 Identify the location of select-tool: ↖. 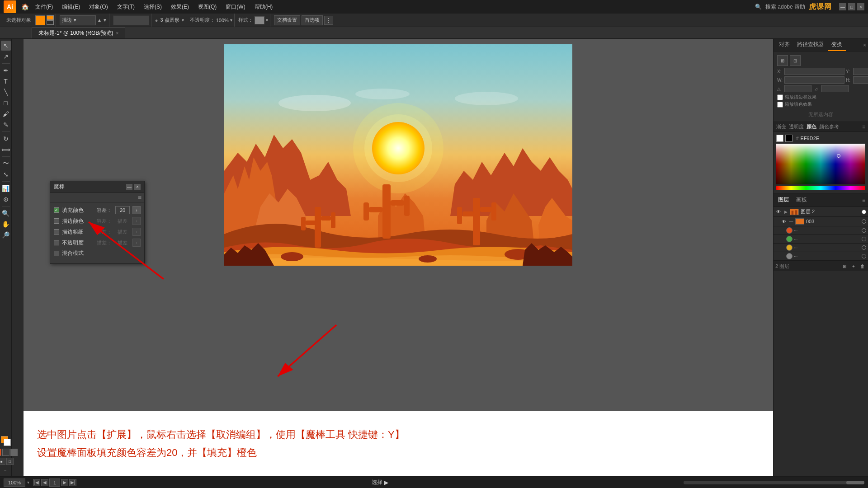
(6, 46).